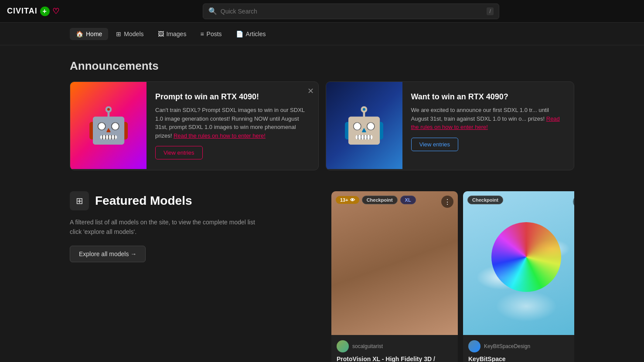  Describe the element at coordinates (488, 126) in the screenshot. I see `announcement-content-2: Want to win an RTX 4090? We are excited …` at that location.